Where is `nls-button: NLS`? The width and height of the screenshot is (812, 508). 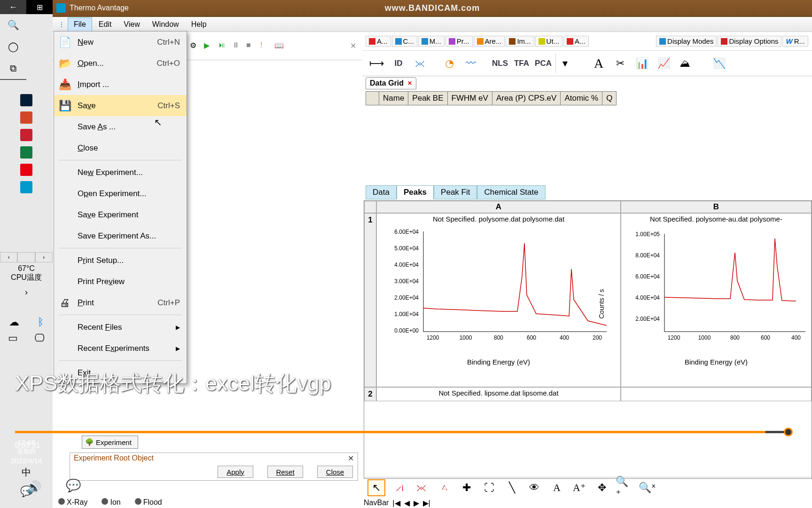
nls-button: NLS is located at coordinates (500, 64).